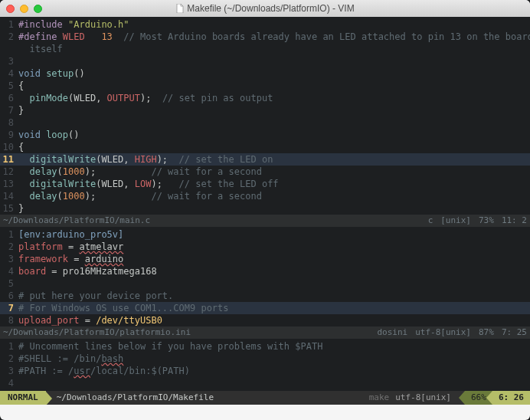 The image size is (530, 420). Describe the element at coordinates (265, 8) in the screenshot. I see `window-title: Makefile (~/Downloads/PlatformIO) - VIM` at that location.